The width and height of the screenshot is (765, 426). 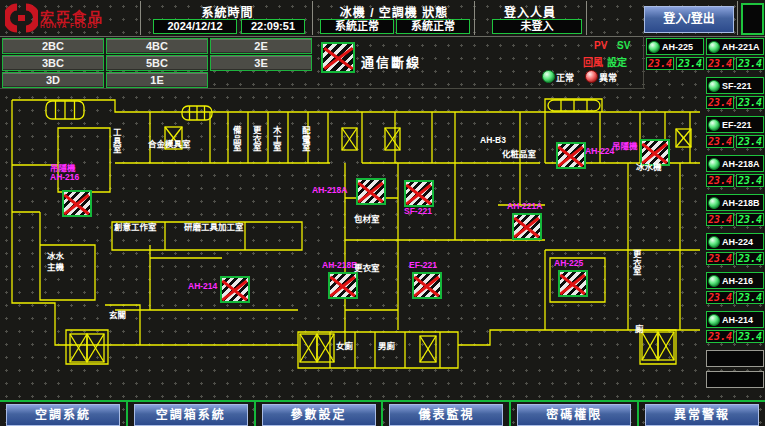 I want to click on sv-value-ah-221a: 23.4, so click(x=750, y=64).